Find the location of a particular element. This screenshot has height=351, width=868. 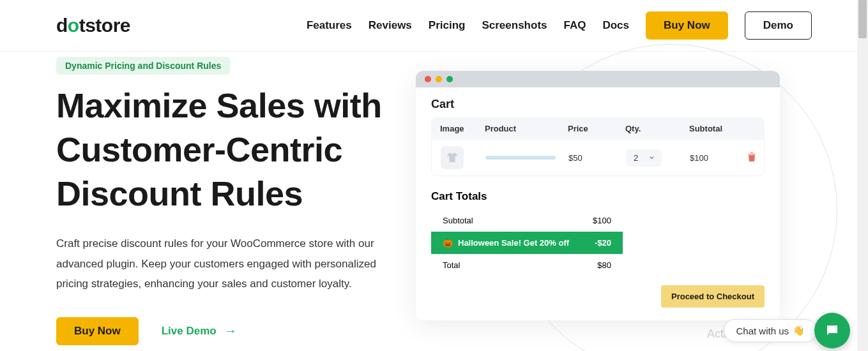

qty-select: 2 is located at coordinates (644, 158).